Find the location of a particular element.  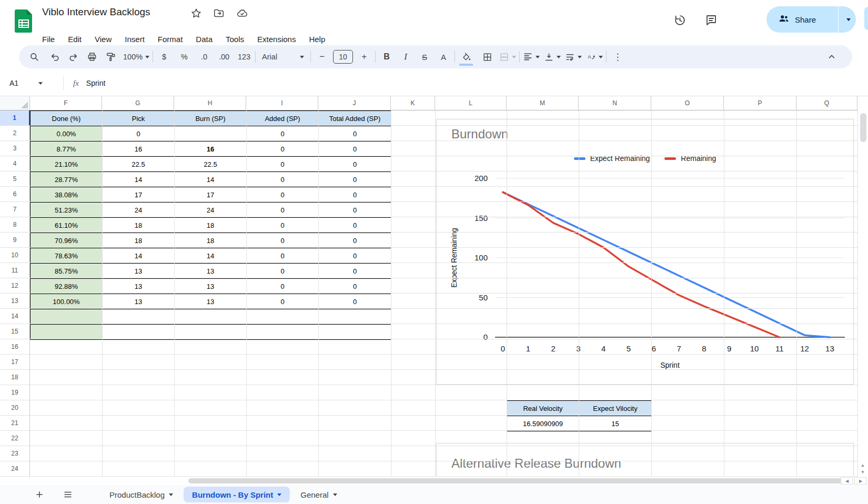

row-header-19: 19 is located at coordinates (15, 392).